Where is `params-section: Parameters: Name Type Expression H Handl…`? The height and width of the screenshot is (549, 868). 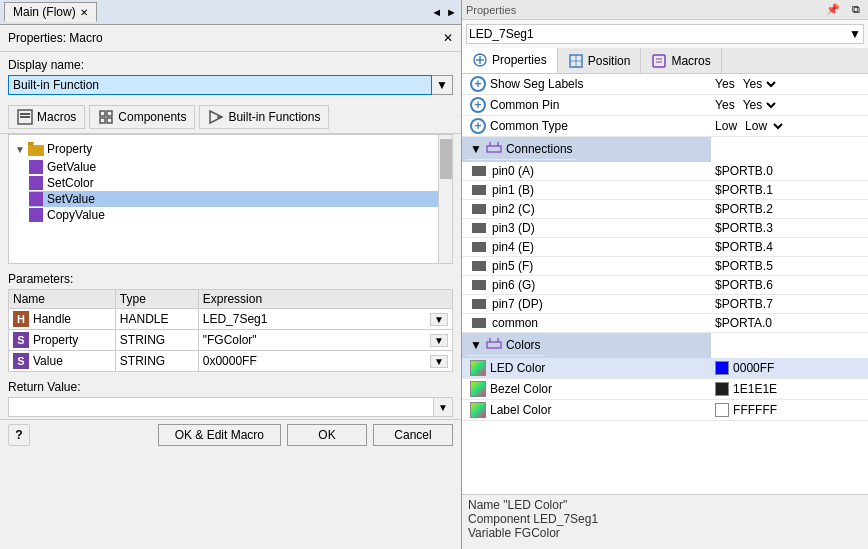 params-section: Parameters: Name Type Expression H Handl… is located at coordinates (230, 322).